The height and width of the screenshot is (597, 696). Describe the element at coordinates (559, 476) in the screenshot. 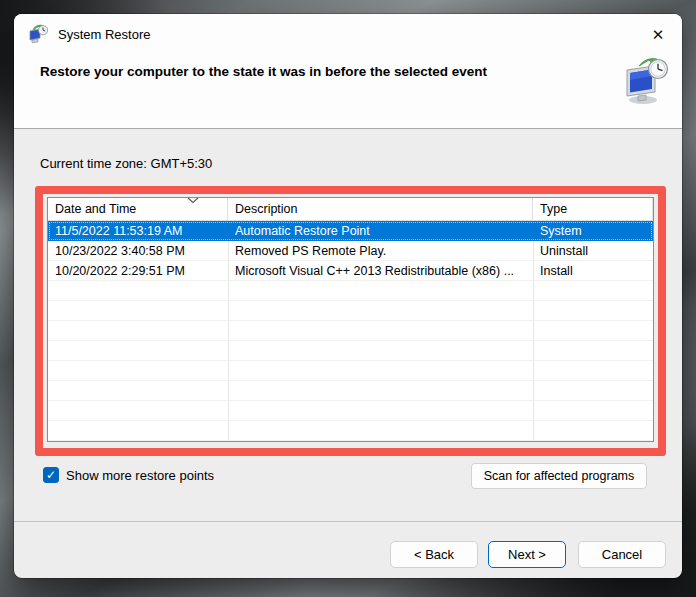

I see `scan-affected-programs-button: Scan for affected programs` at that location.